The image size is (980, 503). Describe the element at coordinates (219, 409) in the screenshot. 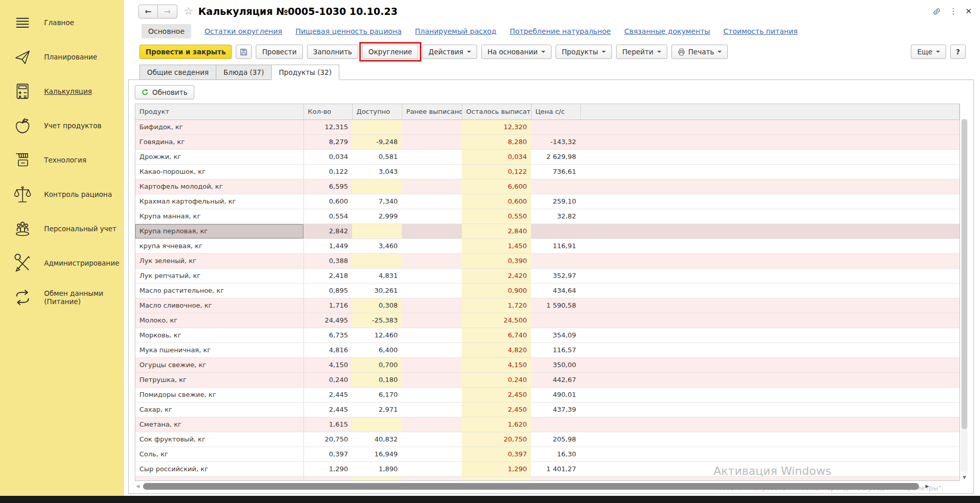

I see `cell-product: Сахар, кг` at that location.